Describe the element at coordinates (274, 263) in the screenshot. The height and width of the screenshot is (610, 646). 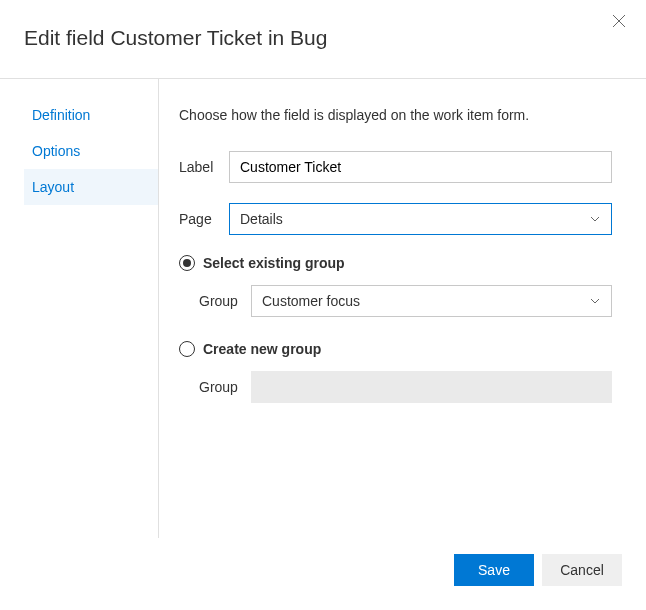
I see `radio-label: Select existing group` at that location.